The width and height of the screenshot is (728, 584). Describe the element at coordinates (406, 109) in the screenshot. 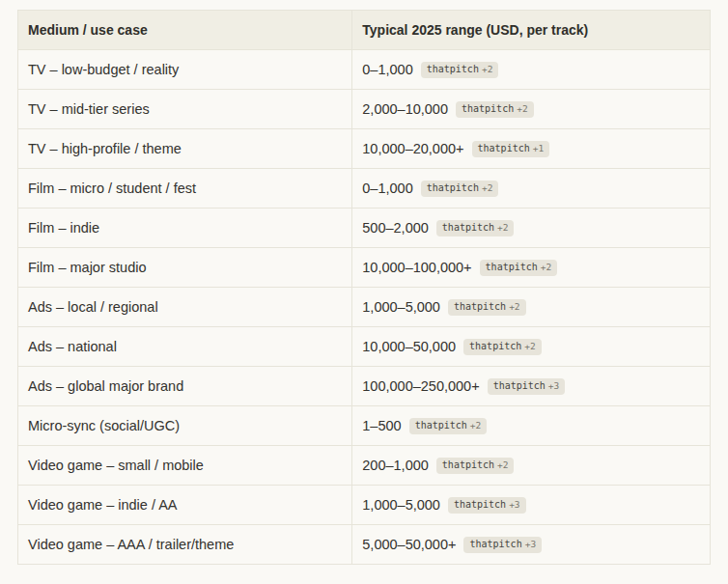

I see `range-value: 2,000–10,000` at that location.